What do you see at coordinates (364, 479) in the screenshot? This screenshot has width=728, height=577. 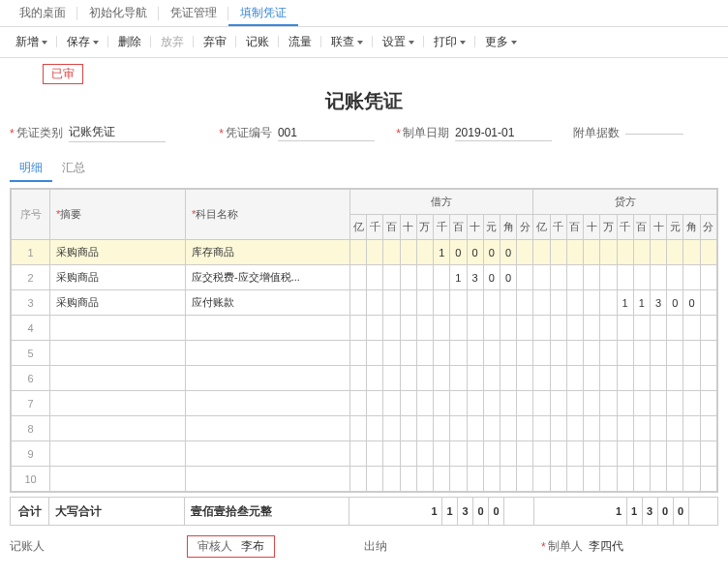 I see `table-row: 10` at bounding box center [364, 479].